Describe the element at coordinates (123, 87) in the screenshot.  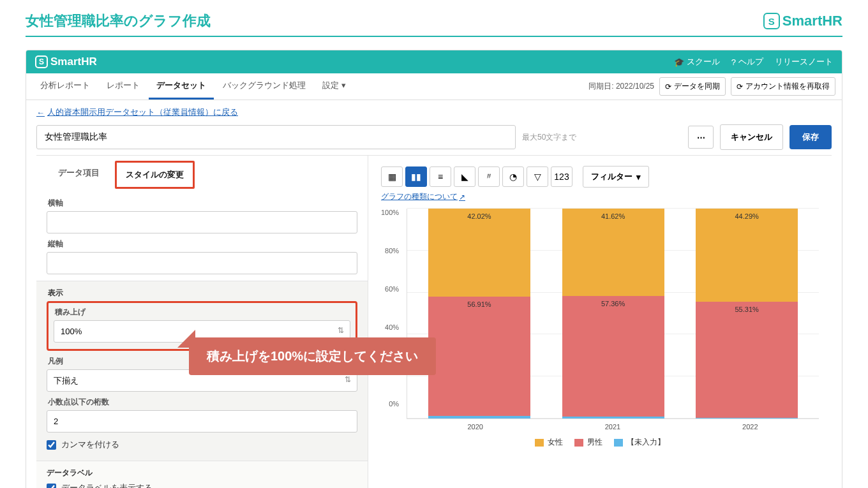
I see `tab-report: レポート` at that location.